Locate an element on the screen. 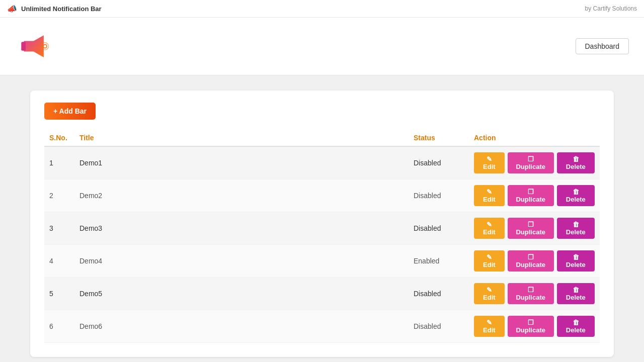 Image resolution: width=644 pixels, height=362 pixels. cell-sno: 2 is located at coordinates (59, 196).